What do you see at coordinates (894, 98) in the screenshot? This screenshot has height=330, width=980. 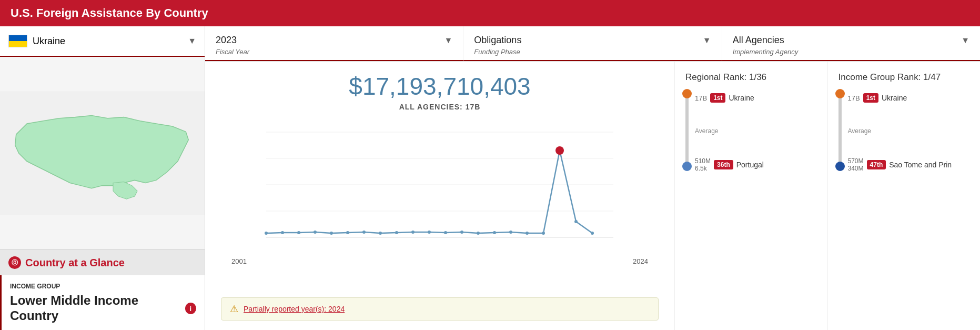 I see `income-rank-top-country: Ukraine` at bounding box center [894, 98].